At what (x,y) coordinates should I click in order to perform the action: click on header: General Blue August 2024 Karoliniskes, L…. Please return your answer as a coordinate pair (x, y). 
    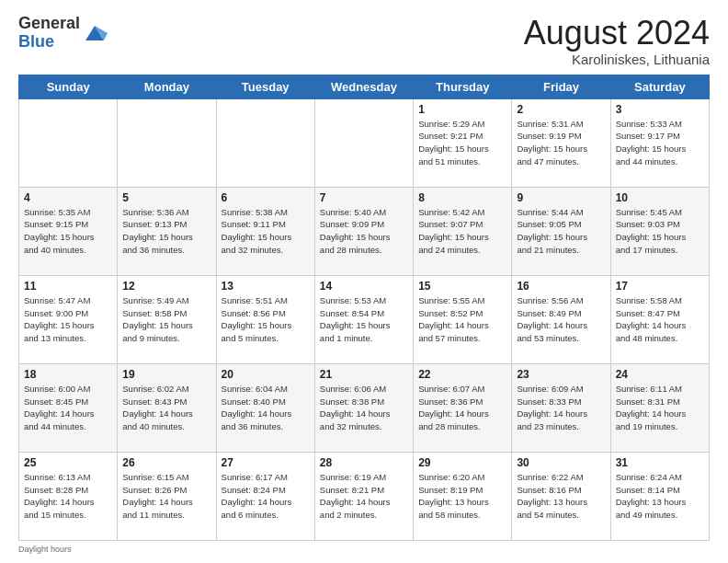
    Looking at the image, I should click on (364, 40).